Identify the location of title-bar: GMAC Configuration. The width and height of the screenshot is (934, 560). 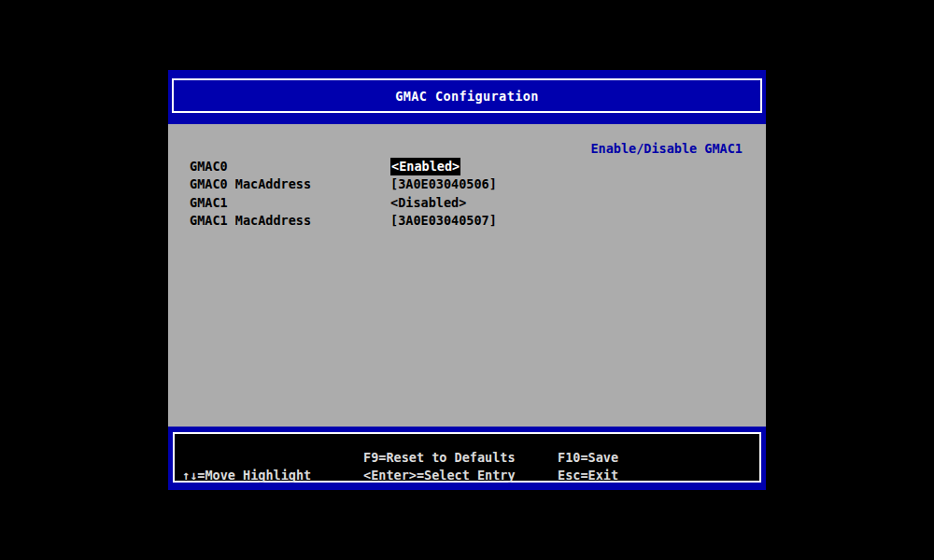
(467, 97).